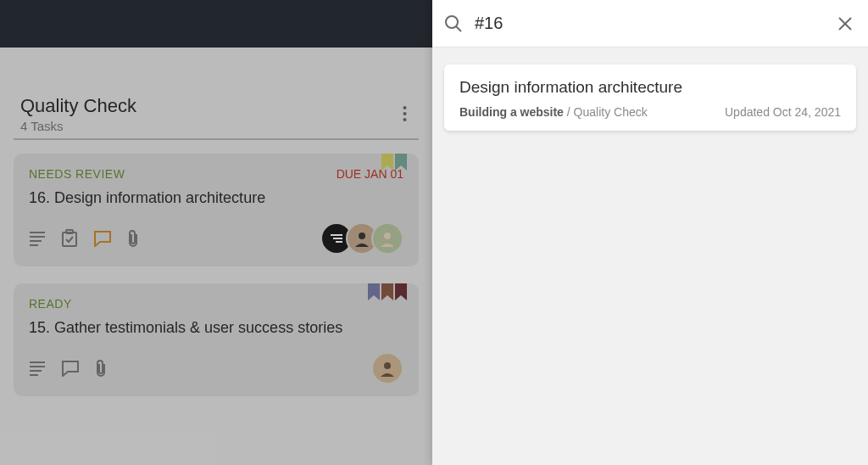 The height and width of the screenshot is (465, 868). I want to click on column-task-count: 4 Tasks, so click(216, 126).